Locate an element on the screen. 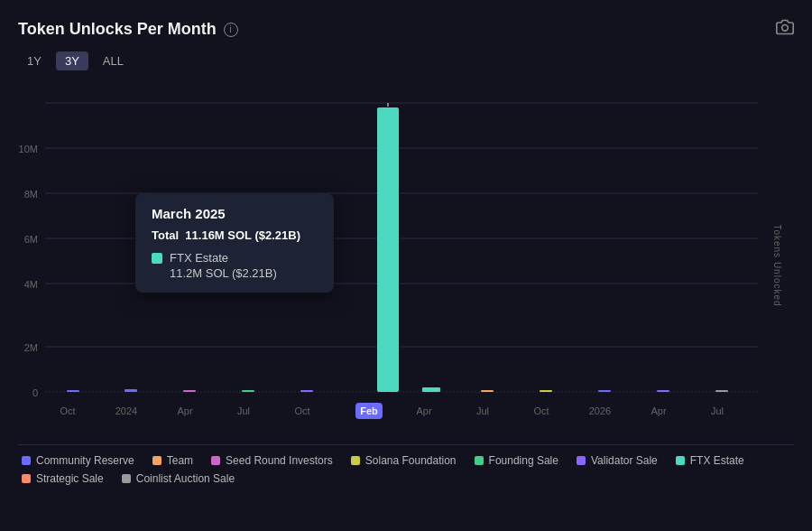  svg-text: 2M is located at coordinates (31, 348).